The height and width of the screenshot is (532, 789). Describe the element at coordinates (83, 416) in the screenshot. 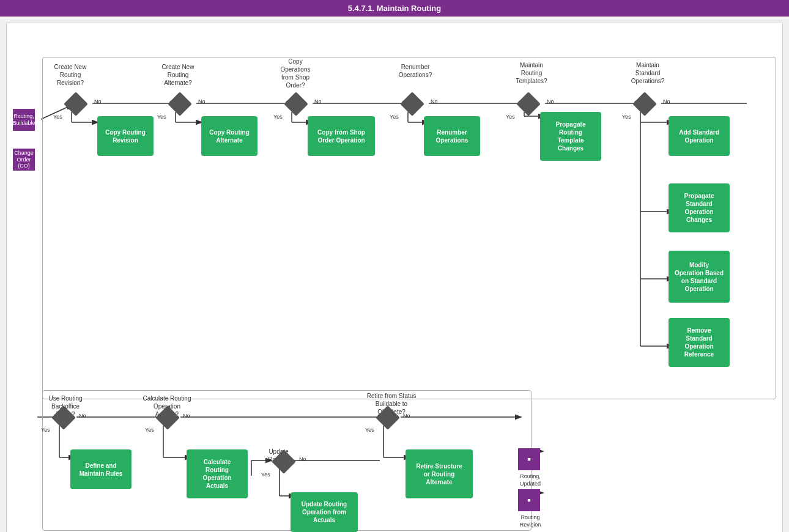

I see `b1-no: No` at that location.